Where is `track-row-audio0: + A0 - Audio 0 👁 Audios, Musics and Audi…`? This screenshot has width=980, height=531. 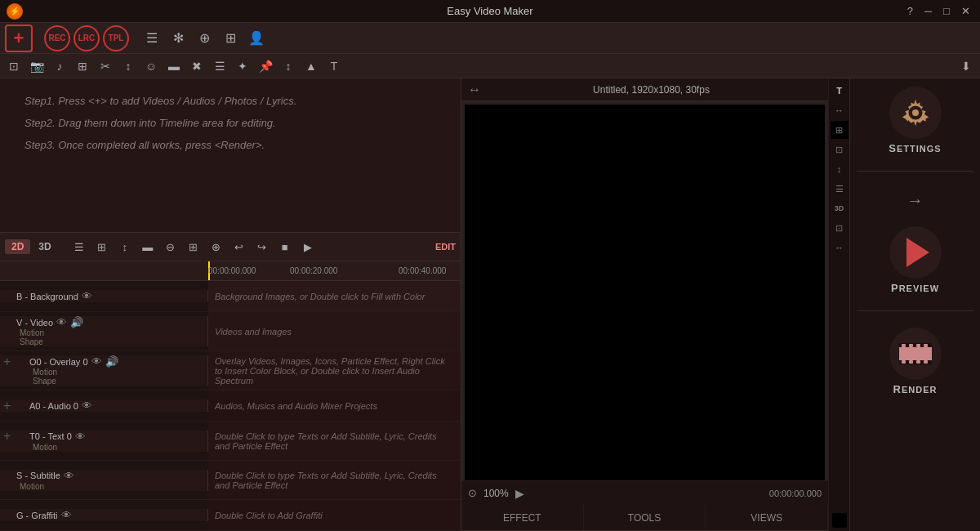 track-row-audio0: + A0 - Audio 0 👁 Audios, Musics and Audi… is located at coordinates (230, 406).